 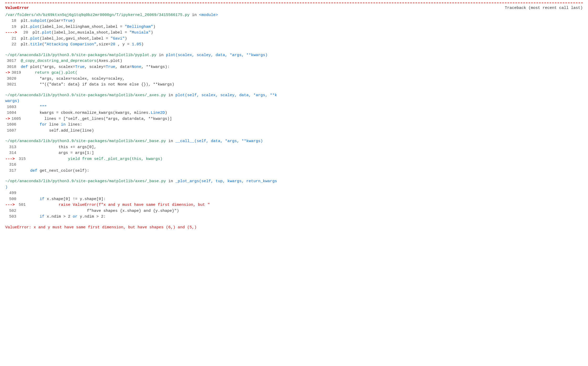 I want to click on section3-filepath: ~/opt/anaconda3/lib/python3.9/site-packa…, so click(x=294, y=95).